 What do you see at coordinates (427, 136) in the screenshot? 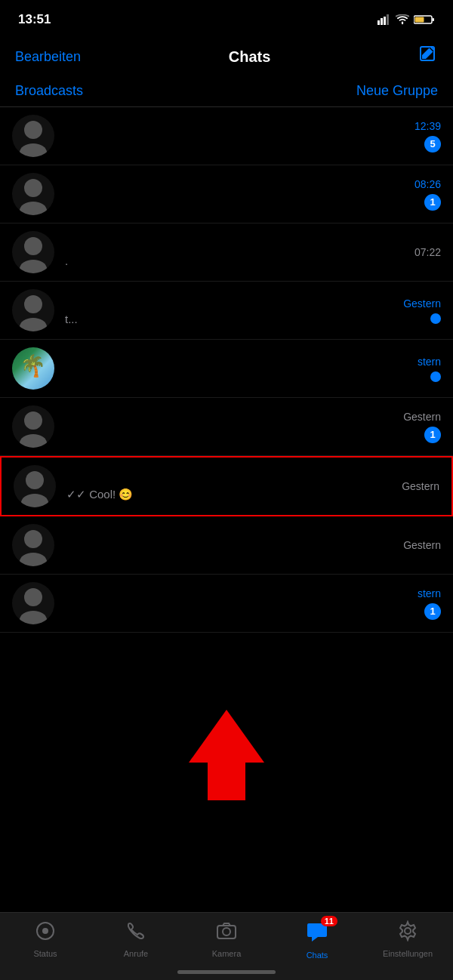
I see `chat-meta: 12:395` at bounding box center [427, 136].